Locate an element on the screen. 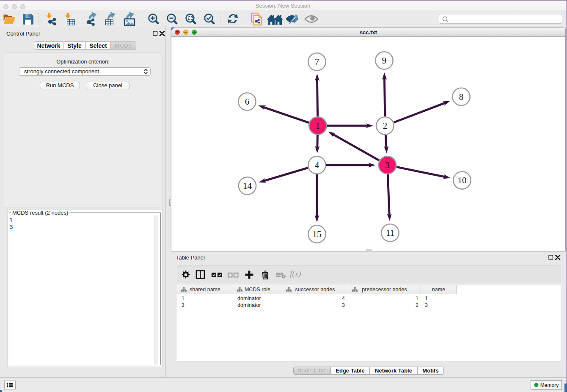  svg-text: 4 is located at coordinates (317, 165).